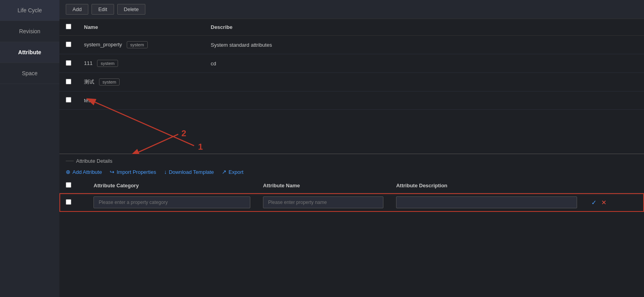 The height and width of the screenshot is (297, 644). I want to click on toolbar: Add Edit Delete, so click(352, 10).